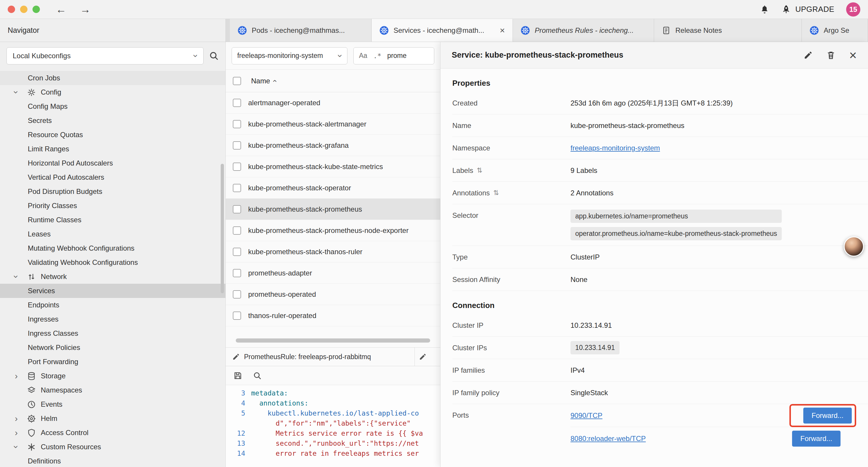  I want to click on yaml-editor: 3metadata: 4 annotations: 5 kubectl.kube…, so click(333, 426).